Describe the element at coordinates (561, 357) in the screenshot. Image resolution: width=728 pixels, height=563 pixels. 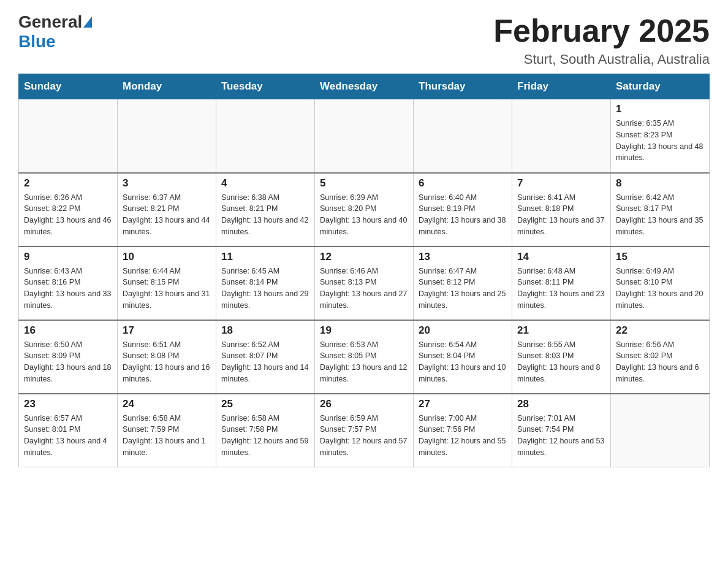
I see `calendar-cell: 21Sunrise: 6:55 AMSunset: 8:03 PMDayligh…` at that location.